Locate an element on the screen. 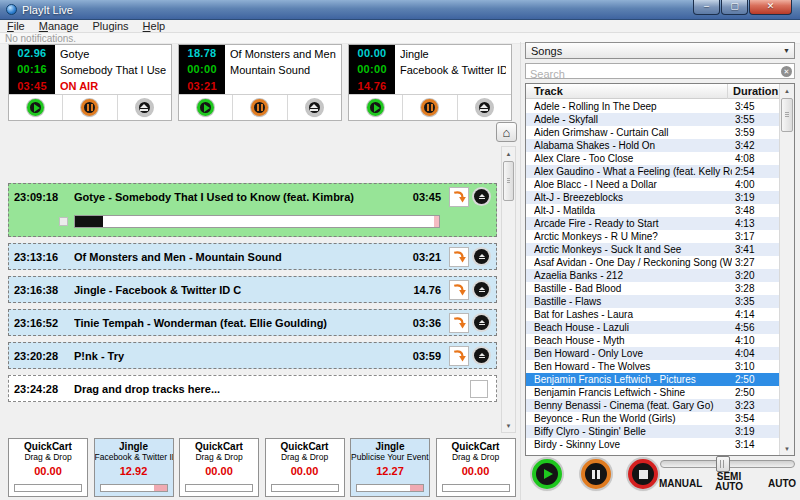  track-row: Alabama Shakes - Hold On3:42 is located at coordinates (652, 146).